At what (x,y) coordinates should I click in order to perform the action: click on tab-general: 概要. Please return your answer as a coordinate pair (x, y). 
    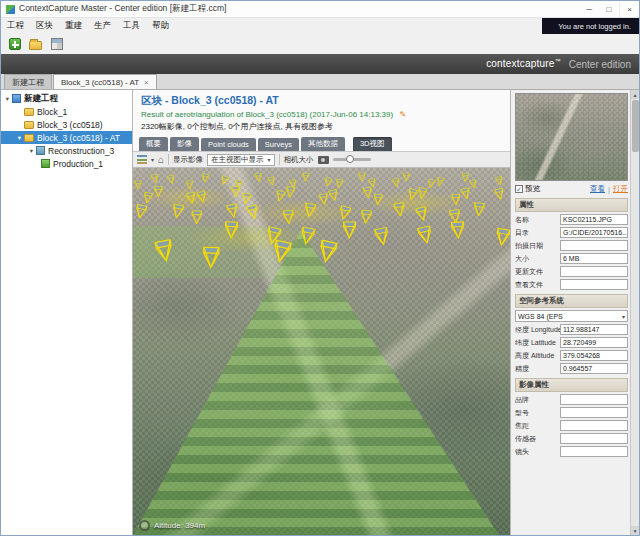
    Looking at the image, I should click on (154, 144).